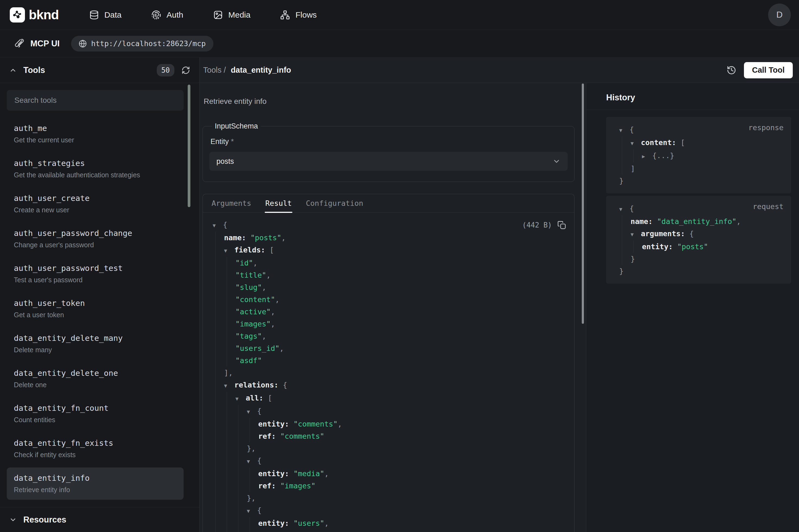 This screenshot has height=532, width=799. Describe the element at coordinates (95, 239) in the screenshot. I see `tool-list-item-auth_user_password_change: auth_user_password_changeChange a user's…` at that location.